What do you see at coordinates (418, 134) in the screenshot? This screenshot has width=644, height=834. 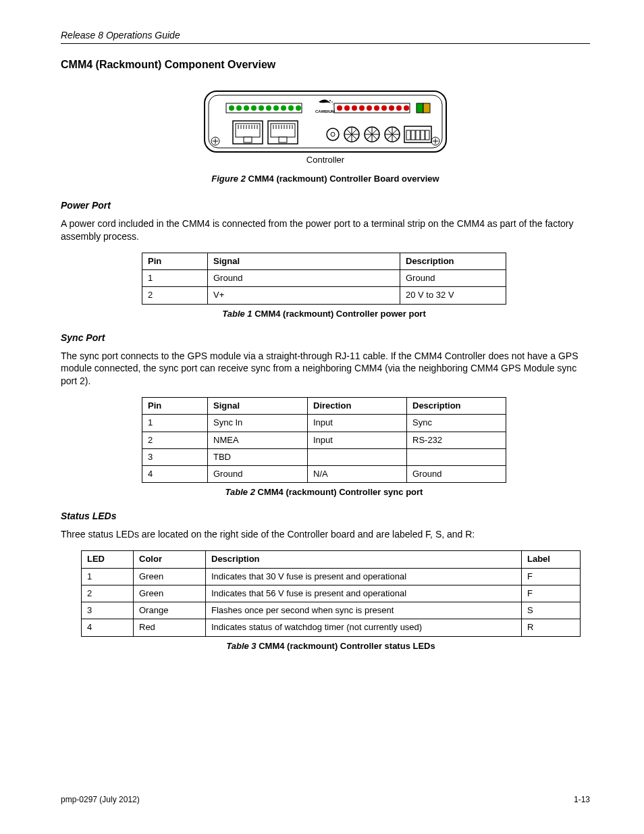 I see `terminal-block-icon` at bounding box center [418, 134].